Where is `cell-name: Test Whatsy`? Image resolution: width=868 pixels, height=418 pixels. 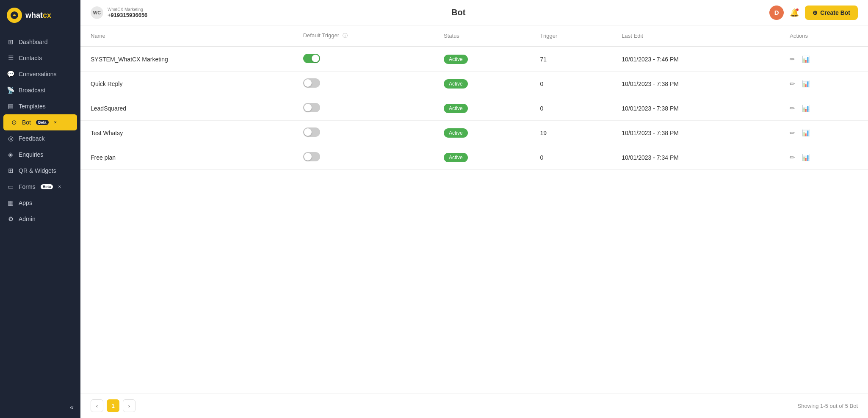 cell-name: Test Whatsy is located at coordinates (187, 133).